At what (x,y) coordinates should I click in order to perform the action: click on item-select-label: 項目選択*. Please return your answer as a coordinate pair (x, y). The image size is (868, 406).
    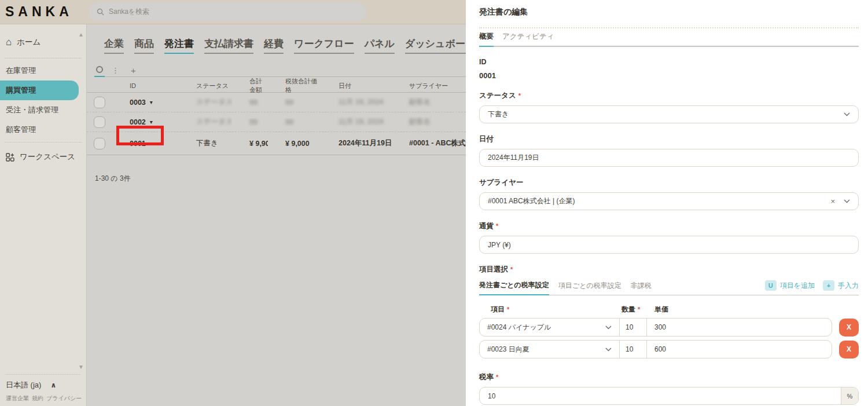
    Looking at the image, I should click on (669, 270).